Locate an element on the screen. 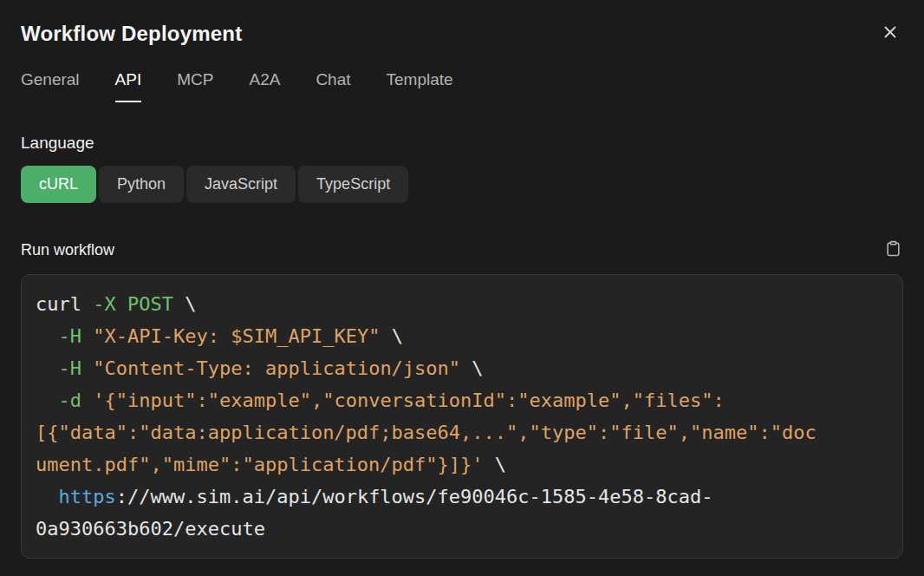 The width and height of the screenshot is (924, 576). code-line: -H "X-API-Key: $SIM_API_KEY" \ is located at coordinates (462, 337).